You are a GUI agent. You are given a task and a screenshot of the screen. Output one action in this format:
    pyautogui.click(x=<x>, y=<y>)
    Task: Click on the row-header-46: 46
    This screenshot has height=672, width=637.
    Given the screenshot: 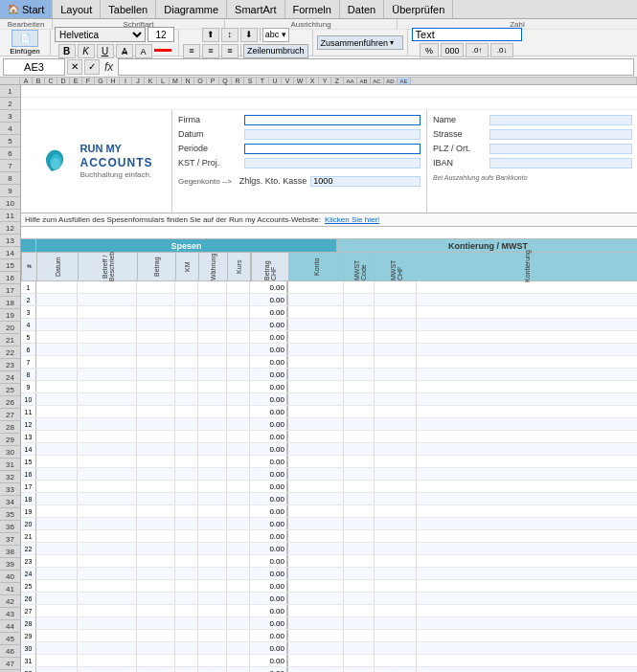 What is the action you would take?
    pyautogui.click(x=10, y=651)
    